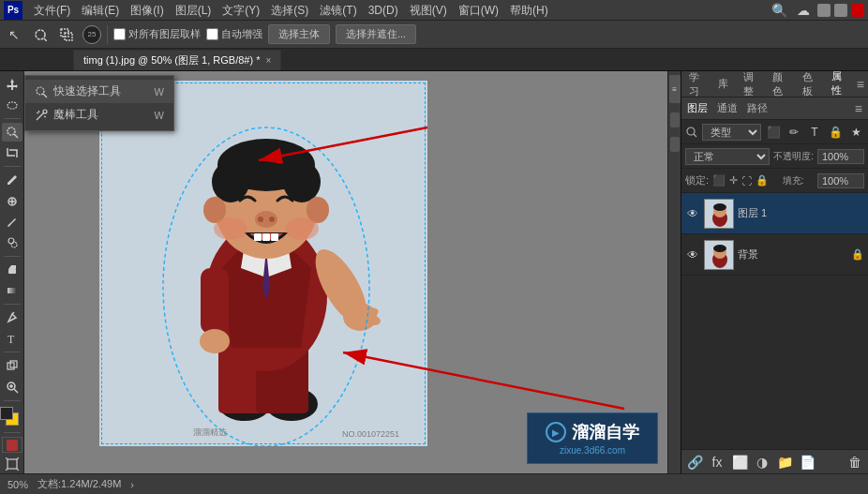 The width and height of the screenshot is (868, 494). What do you see at coordinates (780, 84) in the screenshot?
I see `tab-color: 颜色` at bounding box center [780, 84].